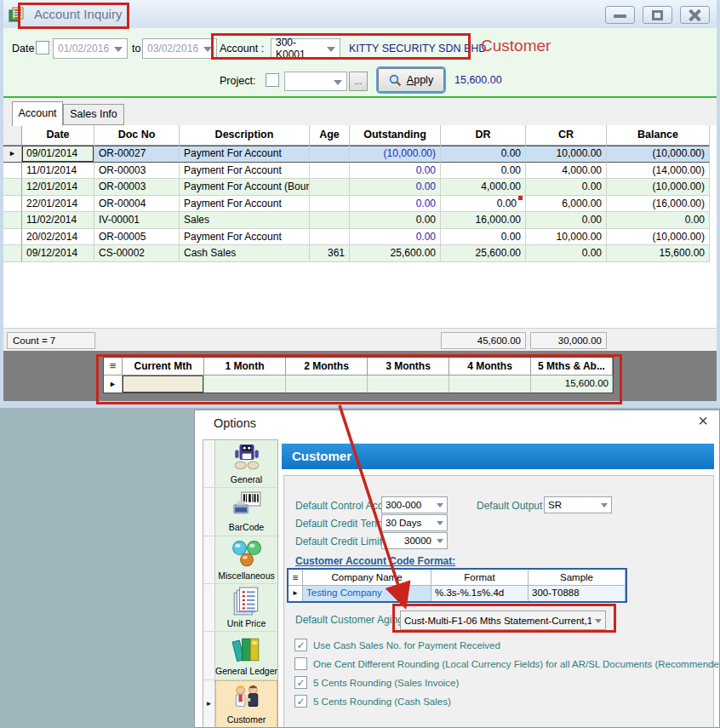 This screenshot has height=728, width=720. What do you see at coordinates (411, 80) in the screenshot?
I see `apply-button: Apply` at bounding box center [411, 80].